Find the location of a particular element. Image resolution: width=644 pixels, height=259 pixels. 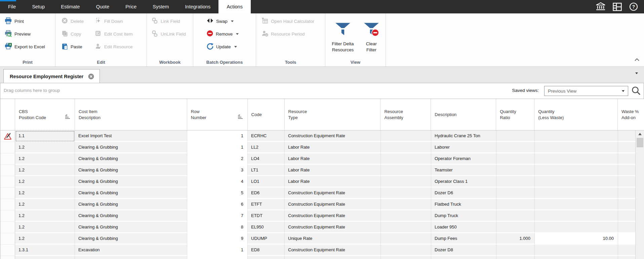

cell-description: Operator Foreman is located at coordinates (464, 159).